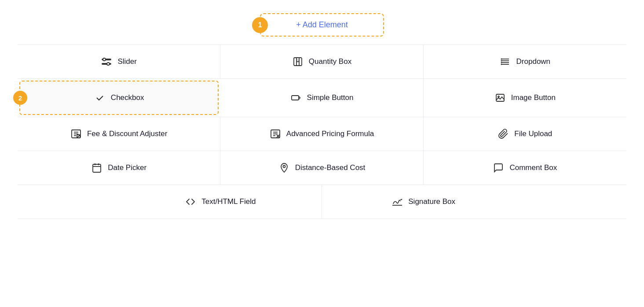  I want to click on file-upload-label: File Upload, so click(533, 134).